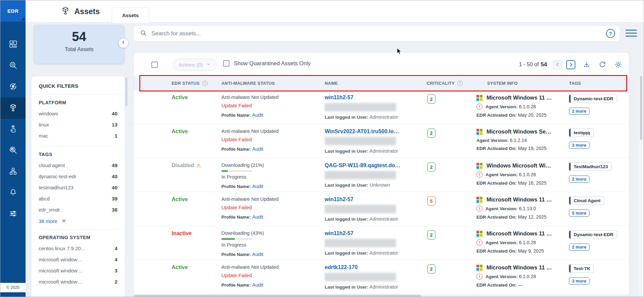 This screenshot has width=644, height=297. Describe the element at coordinates (273, 97) in the screenshot. I see `anti-malware-status: Anti-malware Not Updated` at that location.